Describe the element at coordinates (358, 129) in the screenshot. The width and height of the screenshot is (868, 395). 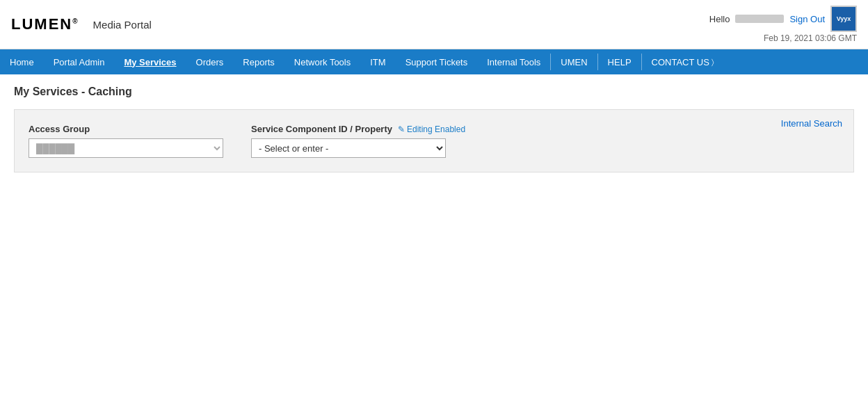
I see `service-label-row: Service Component ID / Property ✎ Editin…` at that location.